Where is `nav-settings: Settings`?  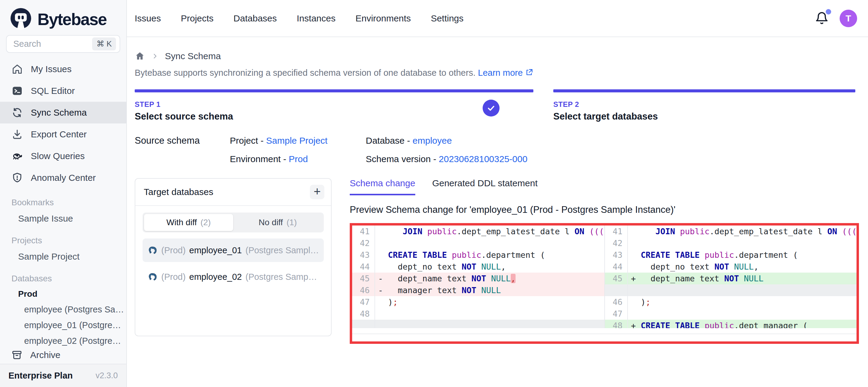
nav-settings: Settings is located at coordinates (447, 18).